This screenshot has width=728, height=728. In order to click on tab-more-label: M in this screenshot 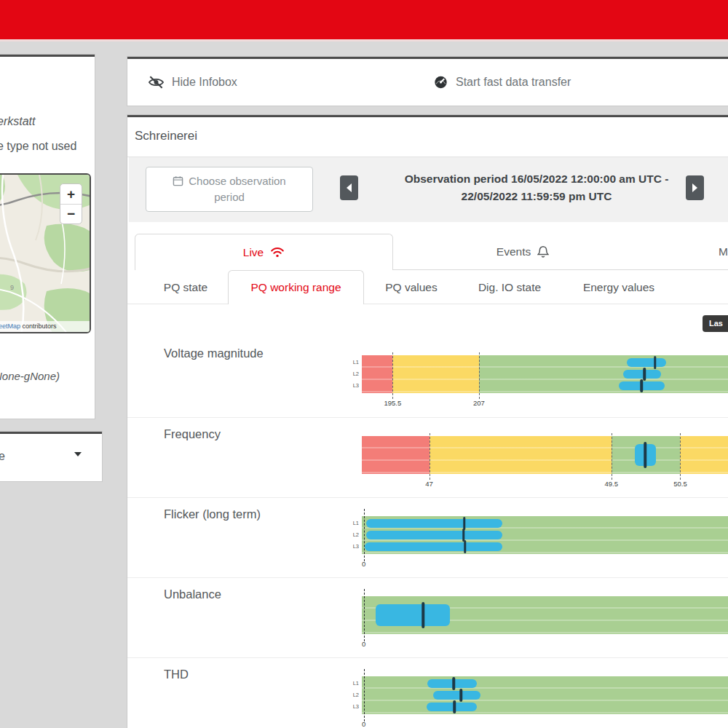, I will do `click(724, 252)`.